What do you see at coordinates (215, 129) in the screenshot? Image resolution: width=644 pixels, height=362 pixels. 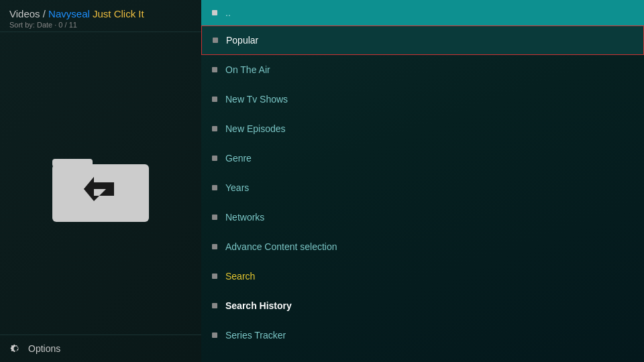 I see `bullet-new-episodes` at bounding box center [215, 129].